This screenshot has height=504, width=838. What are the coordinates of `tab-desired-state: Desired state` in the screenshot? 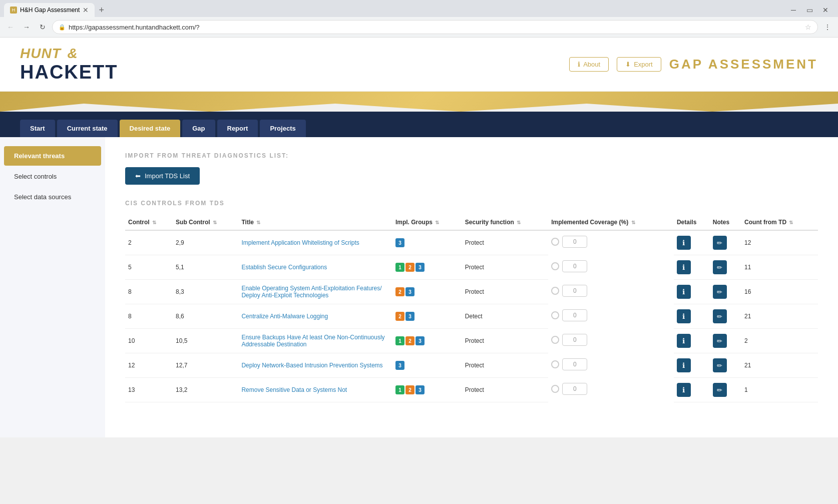 It's located at (150, 128).